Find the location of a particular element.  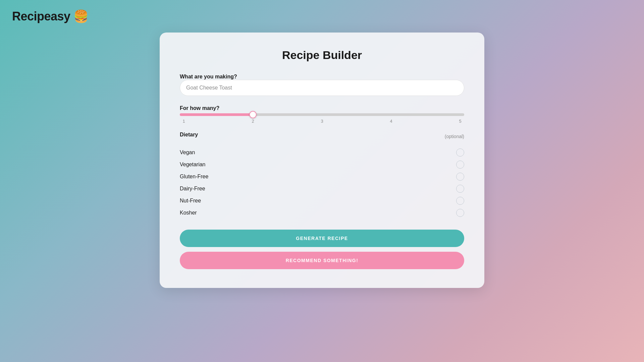

tick-3: 3 is located at coordinates (322, 121).